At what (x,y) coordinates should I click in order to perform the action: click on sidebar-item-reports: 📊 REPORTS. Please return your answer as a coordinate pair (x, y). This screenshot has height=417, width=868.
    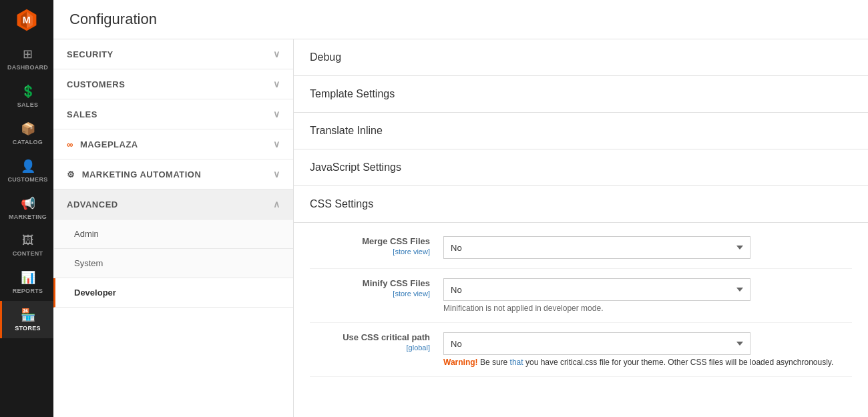
    Looking at the image, I should click on (27, 282).